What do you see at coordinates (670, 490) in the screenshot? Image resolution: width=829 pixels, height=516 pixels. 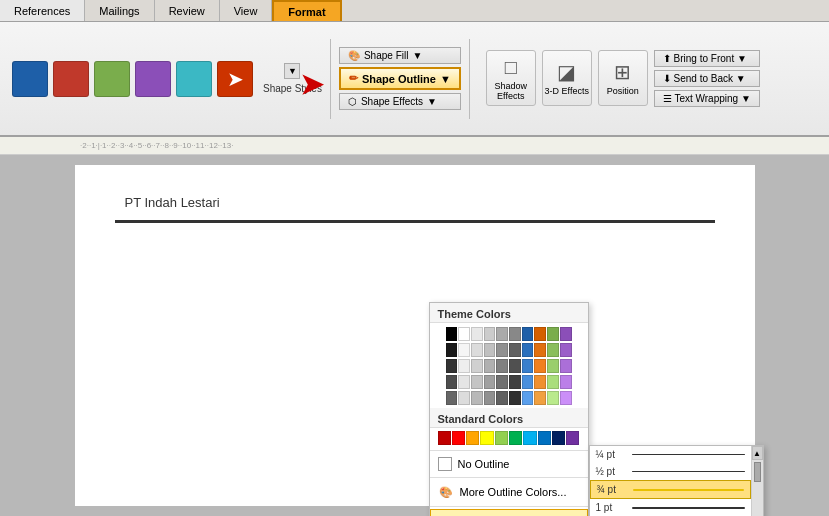 I see `weight-three-quarter: ¾ pt` at bounding box center [670, 490].